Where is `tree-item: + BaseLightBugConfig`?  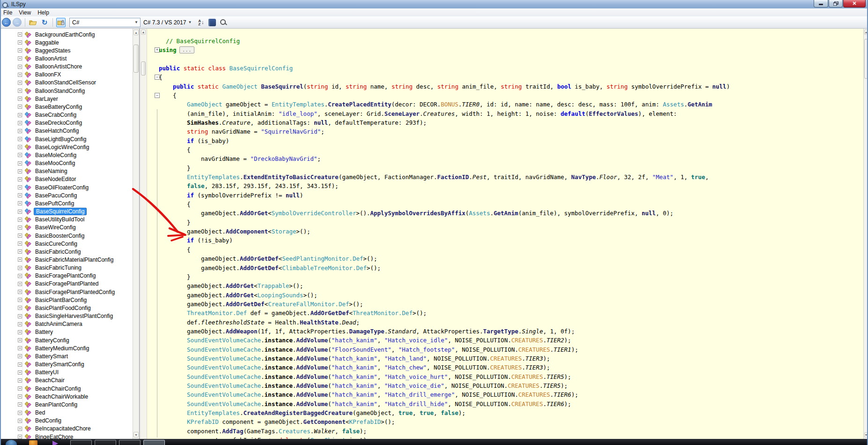
tree-item: + BaseLightBugConfig is located at coordinates (44, 139).